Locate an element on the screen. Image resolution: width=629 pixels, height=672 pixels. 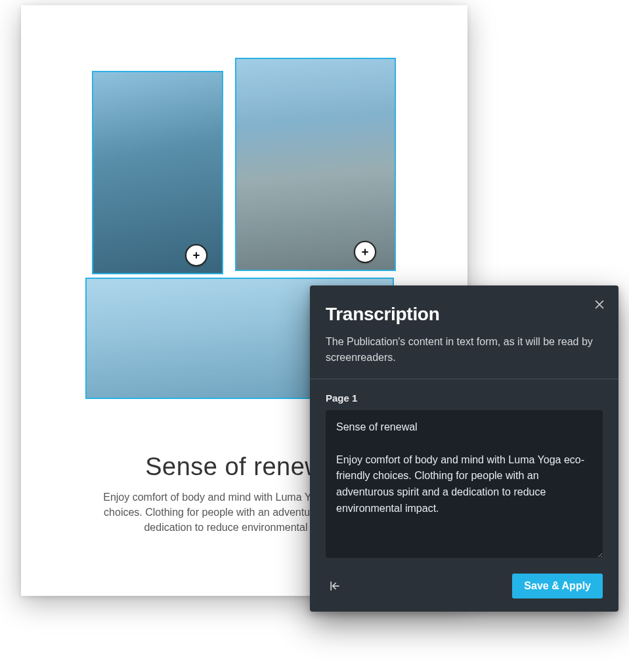
save-apply-button: Save & Apply is located at coordinates (557, 586).